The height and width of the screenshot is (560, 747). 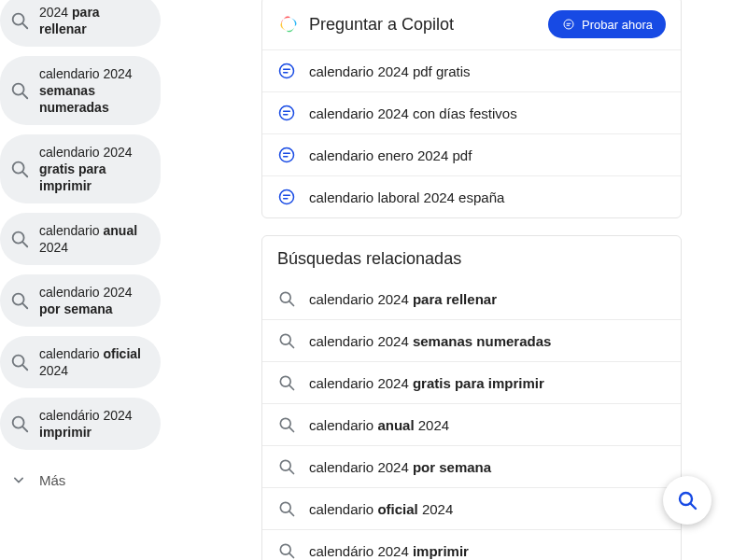 I want to click on pill-label: 2024 para rellenar, so click(x=94, y=21).